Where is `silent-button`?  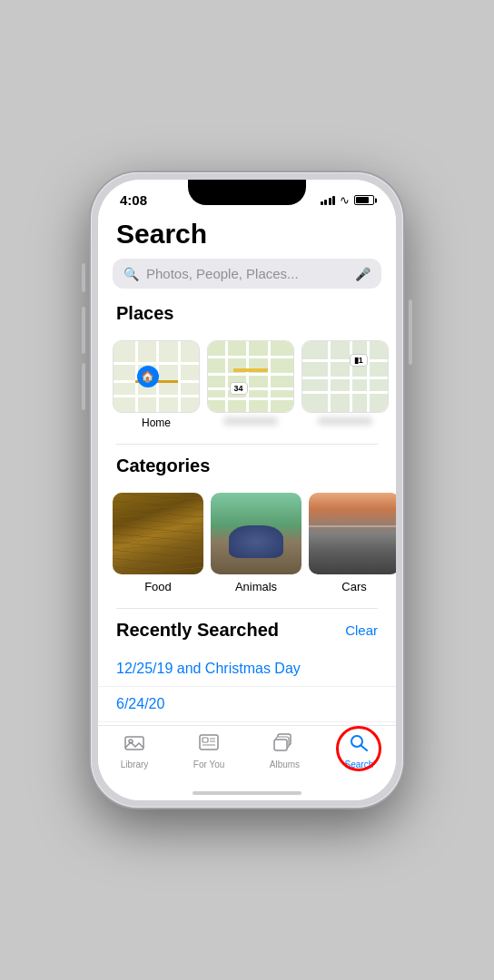 silent-button is located at coordinates (84, 387).